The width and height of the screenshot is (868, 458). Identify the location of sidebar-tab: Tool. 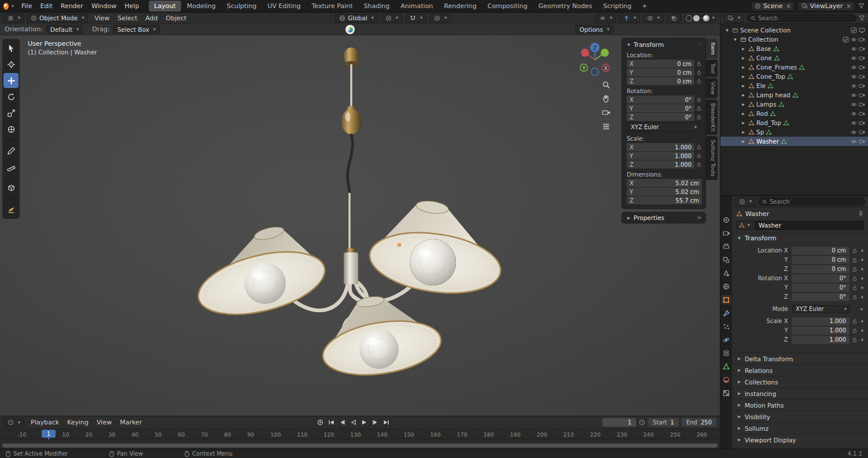
(712, 68).